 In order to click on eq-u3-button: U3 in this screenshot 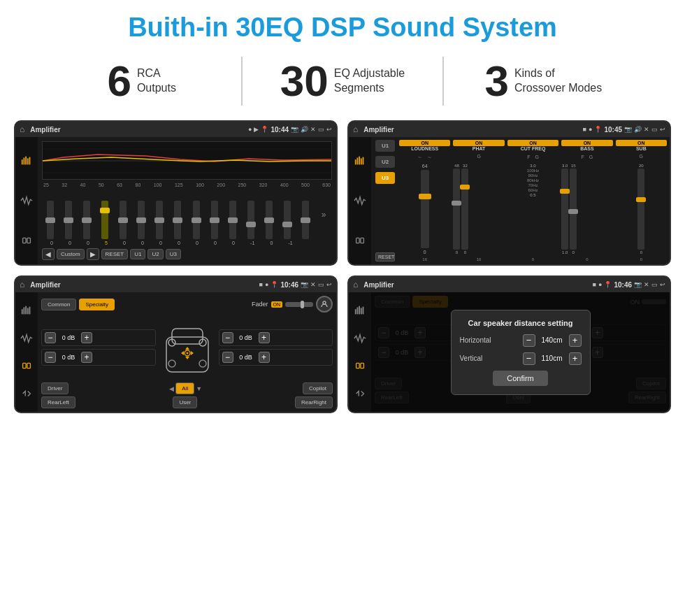, I will do `click(173, 255)`.